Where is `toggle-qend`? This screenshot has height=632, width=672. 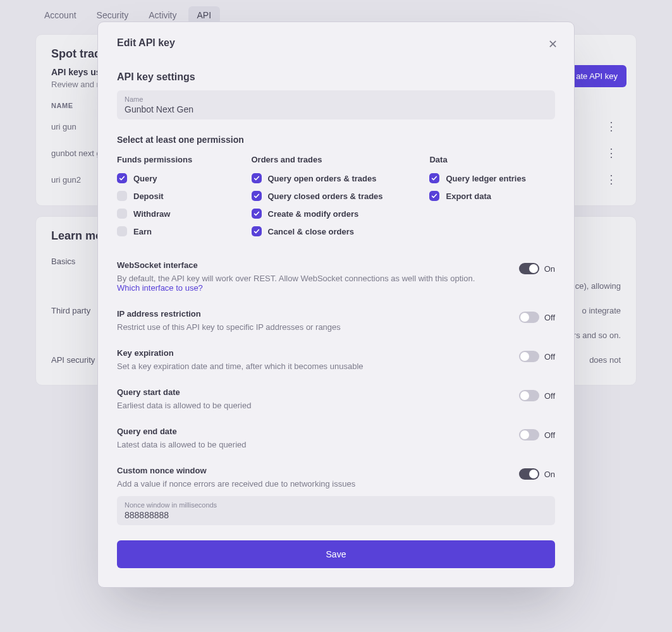 toggle-qend is located at coordinates (529, 435).